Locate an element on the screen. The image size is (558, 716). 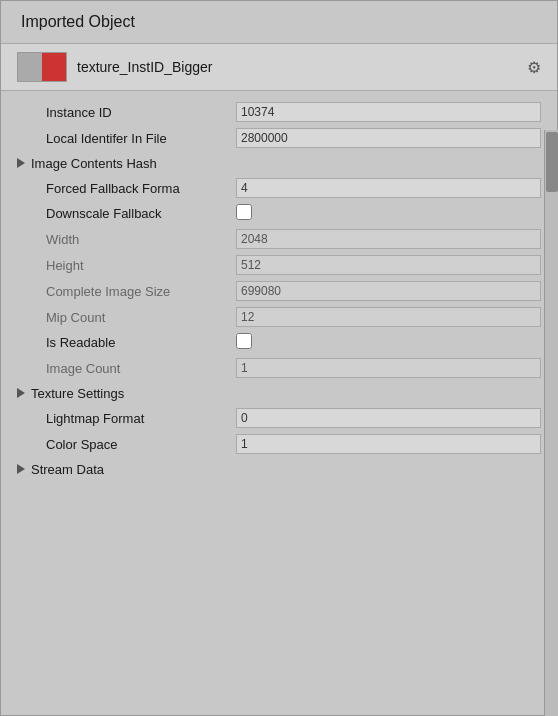
mip-count-label: Mip Count is located at coordinates (141, 318).